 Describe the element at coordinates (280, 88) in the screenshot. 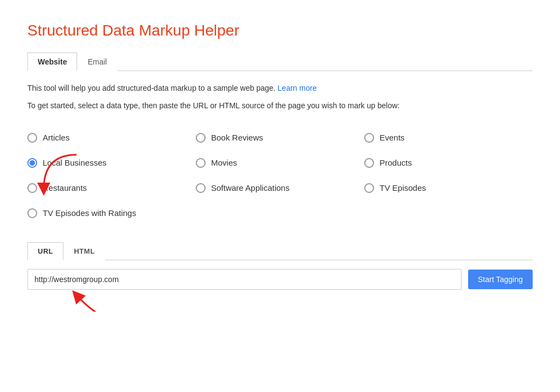

I see `description-1: This tool will help you add structured-d…` at that location.